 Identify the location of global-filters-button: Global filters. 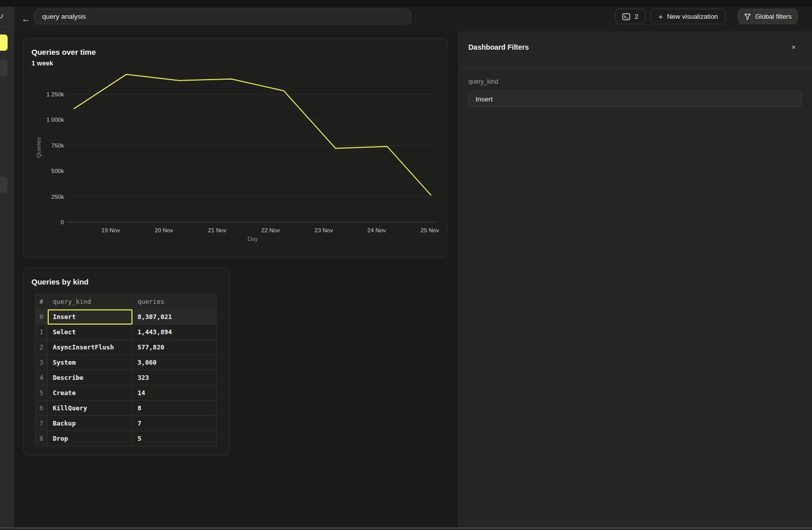
(768, 16).